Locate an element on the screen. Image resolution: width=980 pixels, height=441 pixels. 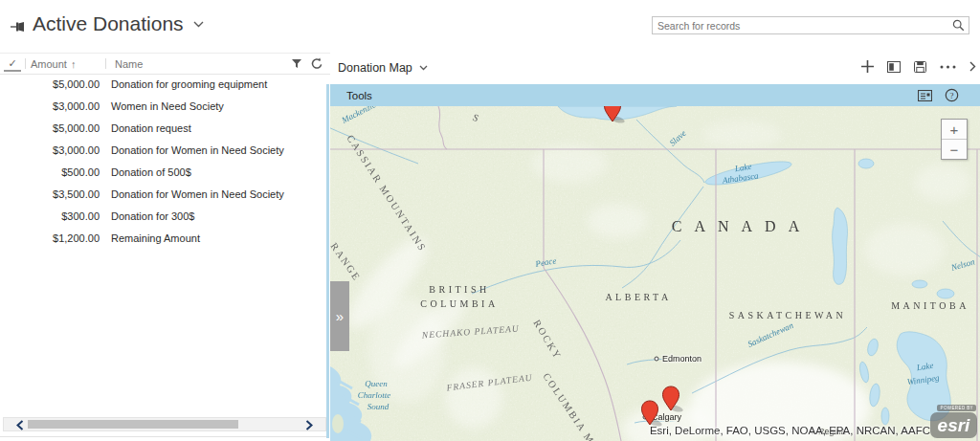
chevron-right-icon is located at coordinates (972, 67).